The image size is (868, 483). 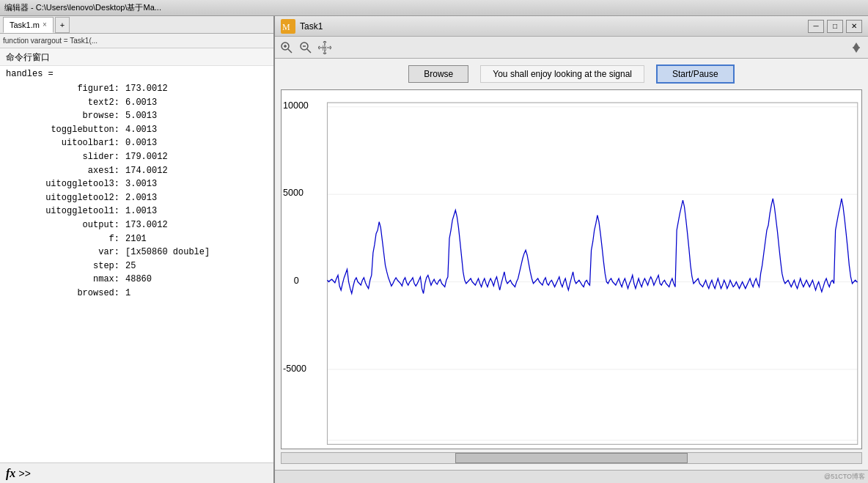 I want to click on table-row: nmax:48860, so click(x=136, y=280).